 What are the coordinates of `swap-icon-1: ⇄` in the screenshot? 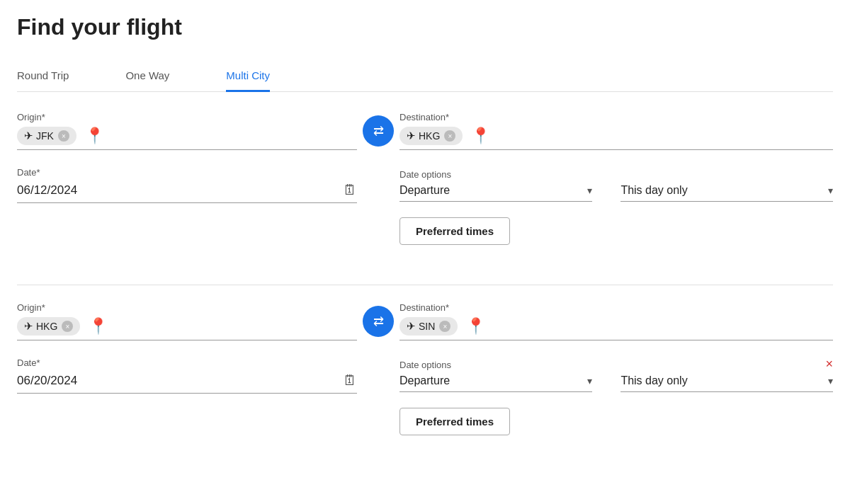 It's located at (378, 131).